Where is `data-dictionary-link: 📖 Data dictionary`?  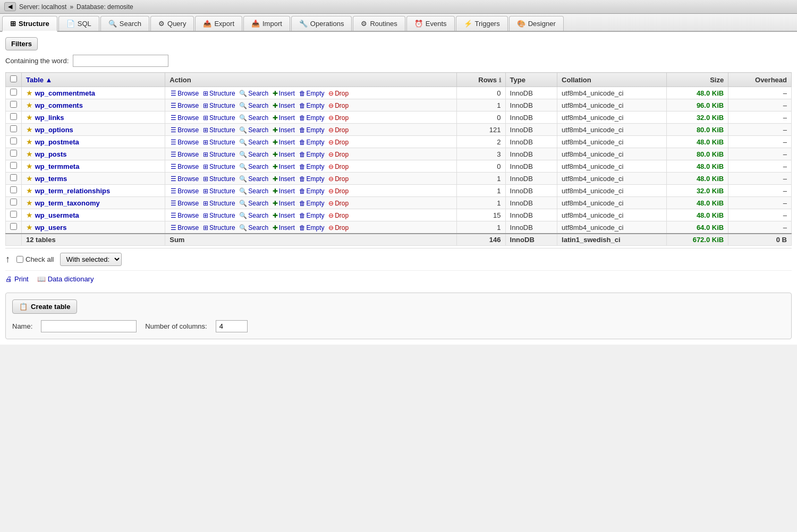
data-dictionary-link: 📖 Data dictionary is located at coordinates (66, 279).